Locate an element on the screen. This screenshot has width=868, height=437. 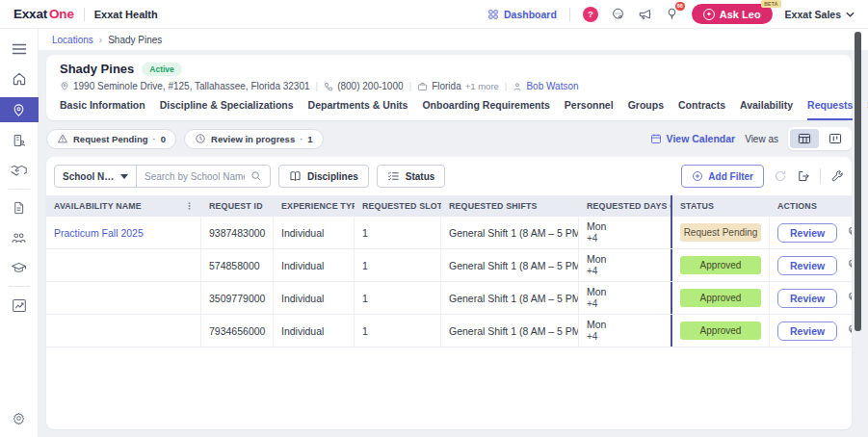
clock-icon is located at coordinates (200, 139).